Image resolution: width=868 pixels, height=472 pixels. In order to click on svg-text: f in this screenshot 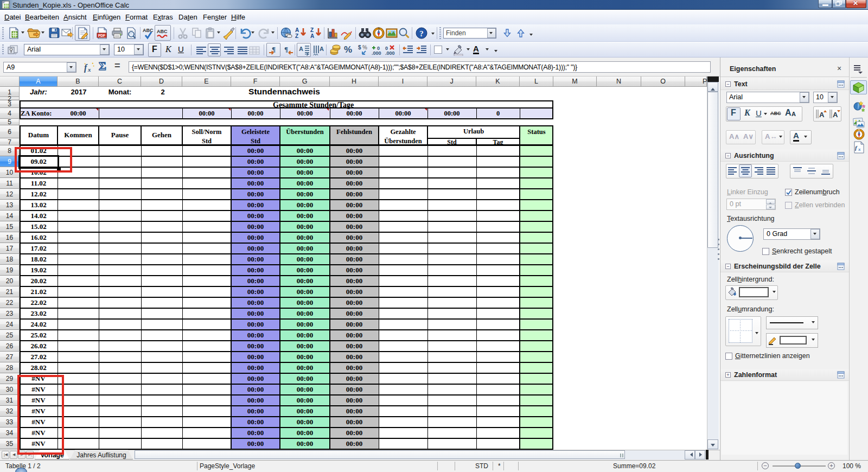, I will do `click(86, 68)`.